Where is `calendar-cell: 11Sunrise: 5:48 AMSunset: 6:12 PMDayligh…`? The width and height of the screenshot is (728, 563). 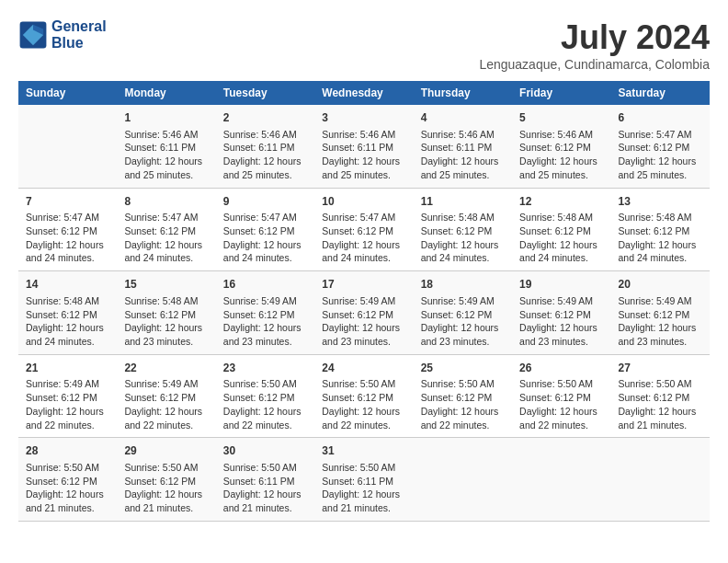 calendar-cell: 11Sunrise: 5:48 AMSunset: 6:12 PMDayligh… is located at coordinates (463, 230).